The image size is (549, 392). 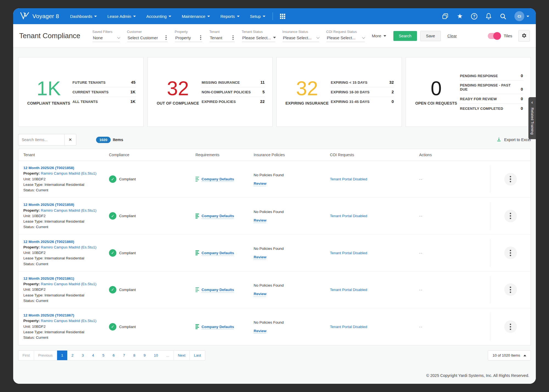 What do you see at coordinates (83, 16) in the screenshot?
I see `nav-item-dashboards: Dashboards` at bounding box center [83, 16].